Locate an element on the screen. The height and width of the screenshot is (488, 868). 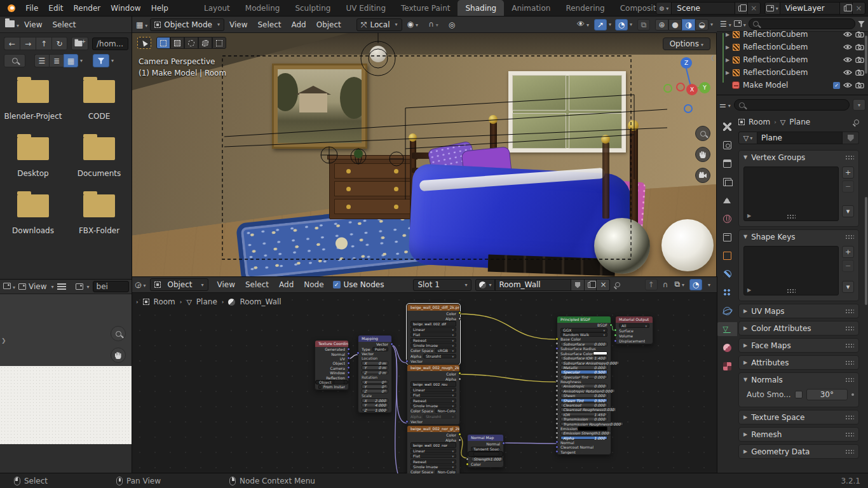
material-unlink-button: × is located at coordinates (604, 285).